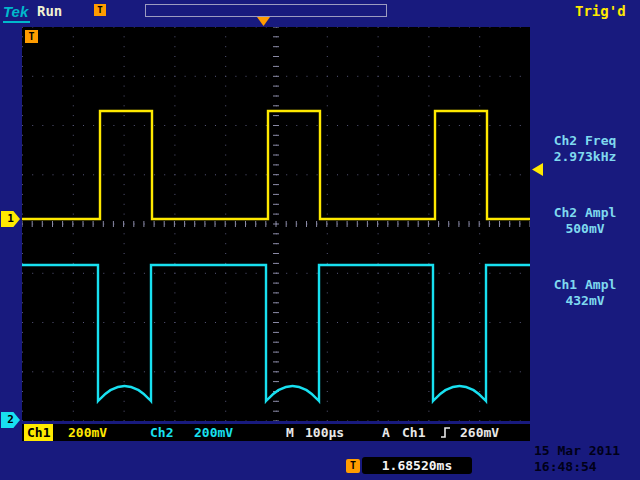 Image resolution: width=640 pixels, height=480 pixels. I want to click on datetime-display: 15 Mar 2011 16:48:54, so click(577, 459).